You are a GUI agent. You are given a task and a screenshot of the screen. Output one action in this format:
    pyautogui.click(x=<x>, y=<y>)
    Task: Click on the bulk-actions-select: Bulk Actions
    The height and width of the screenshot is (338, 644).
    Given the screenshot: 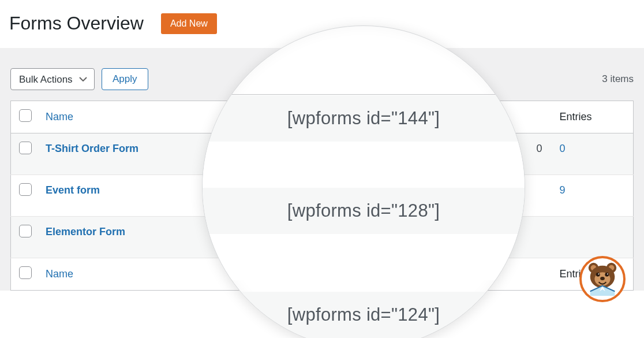 What is the action you would take?
    pyautogui.click(x=53, y=79)
    